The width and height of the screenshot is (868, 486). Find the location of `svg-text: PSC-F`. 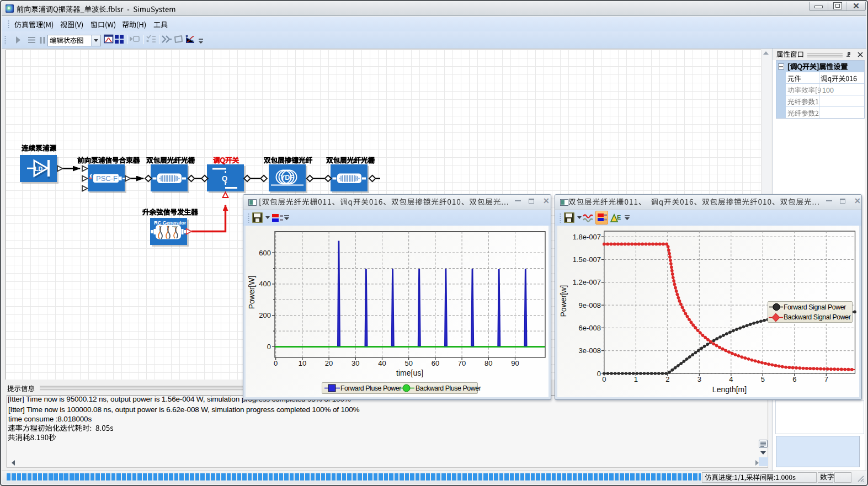

svg-text: PSC-F is located at coordinates (107, 179).